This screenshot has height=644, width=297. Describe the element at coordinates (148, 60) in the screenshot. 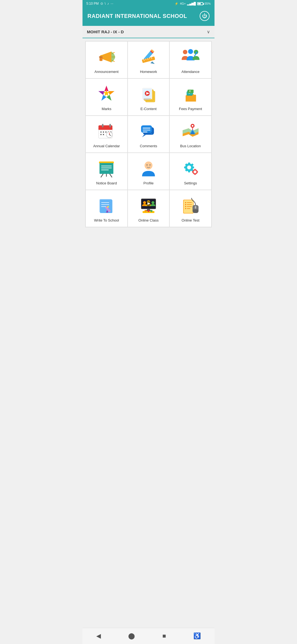

I see `grid-item-homework: Homework` at that location.